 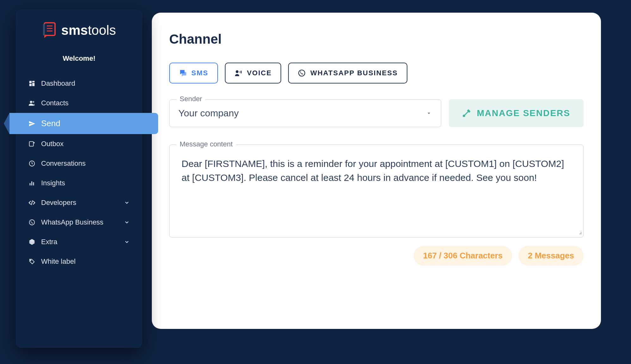 I want to click on sidebar-item-contacts: Contacts, so click(x=79, y=103).